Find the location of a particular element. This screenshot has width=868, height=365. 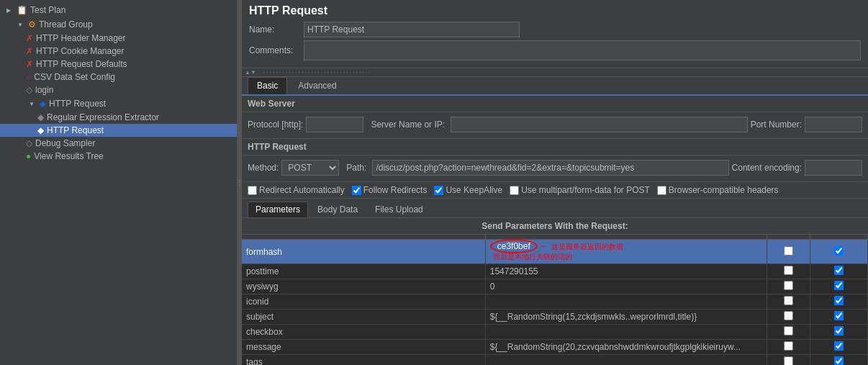

sub-tab-files-upload: Files Upload is located at coordinates (399, 209).